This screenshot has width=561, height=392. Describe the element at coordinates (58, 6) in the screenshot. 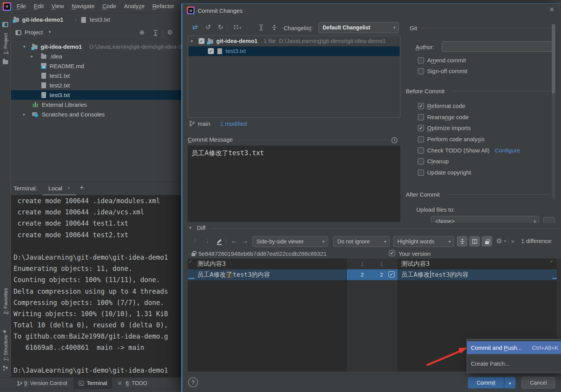

I see `menu-view: View` at that location.